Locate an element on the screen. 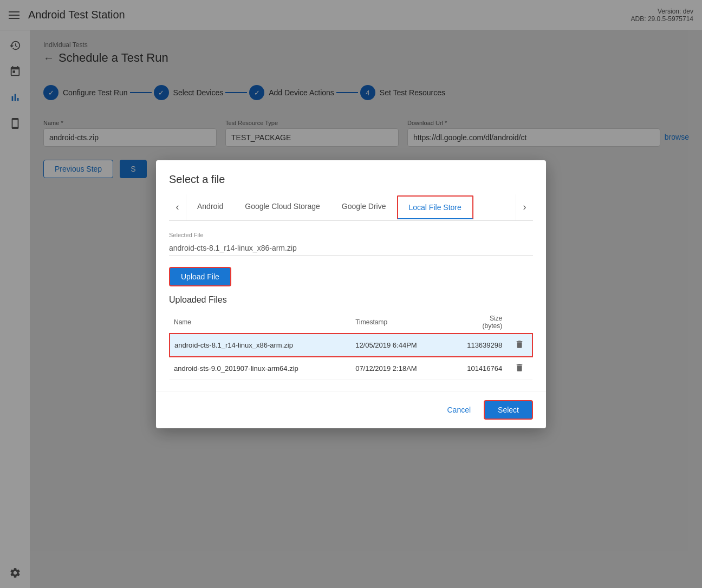 The image size is (702, 588). tab-local: Local File Store is located at coordinates (435, 207).